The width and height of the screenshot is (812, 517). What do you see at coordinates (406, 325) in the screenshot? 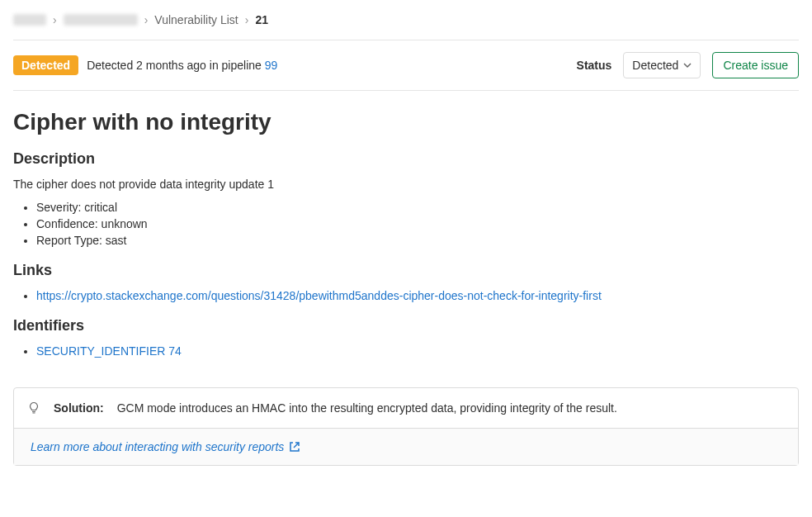
I see `identifiers-heading: Identifiers` at bounding box center [406, 325].